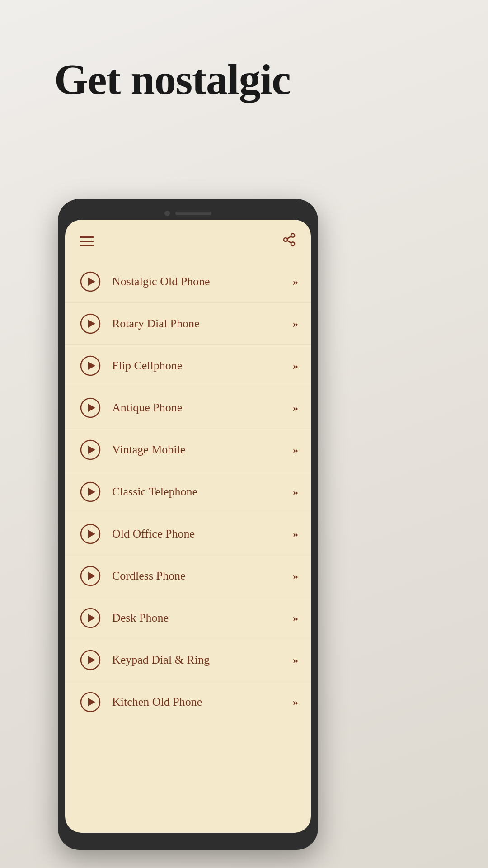 The width and height of the screenshot is (488, 868). What do you see at coordinates (188, 324) in the screenshot?
I see `list-item: Rotary Dial Phone »` at bounding box center [188, 324].